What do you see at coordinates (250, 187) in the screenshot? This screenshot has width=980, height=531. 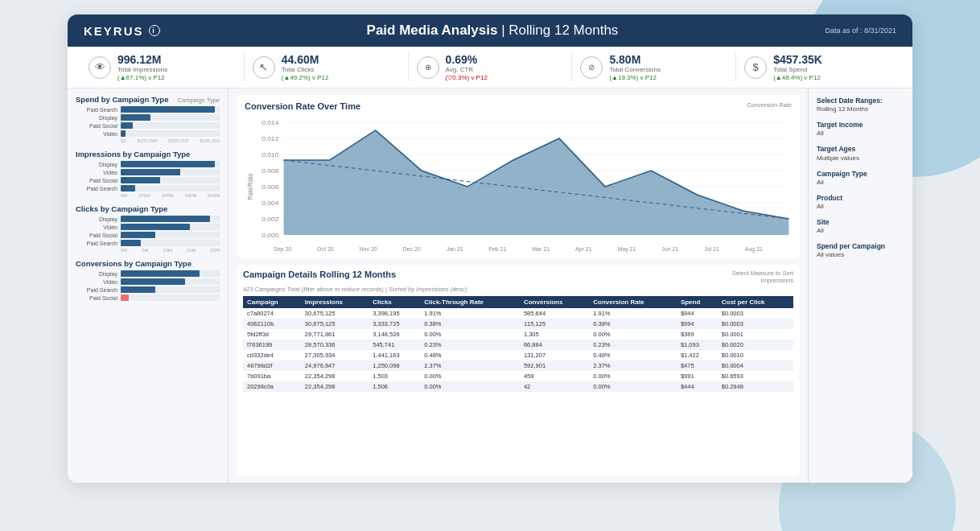 I see `svg-text: Rate/Ratio` at bounding box center [250, 187].